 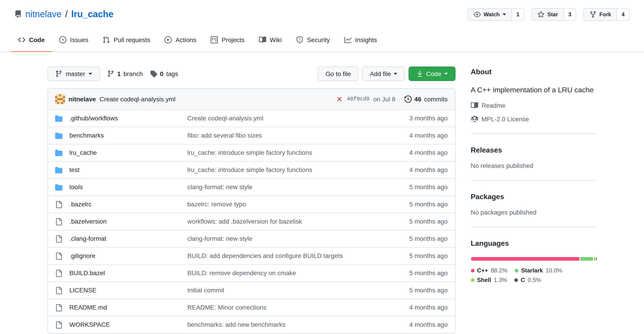 I want to click on fork-count: 4, so click(x=623, y=15).